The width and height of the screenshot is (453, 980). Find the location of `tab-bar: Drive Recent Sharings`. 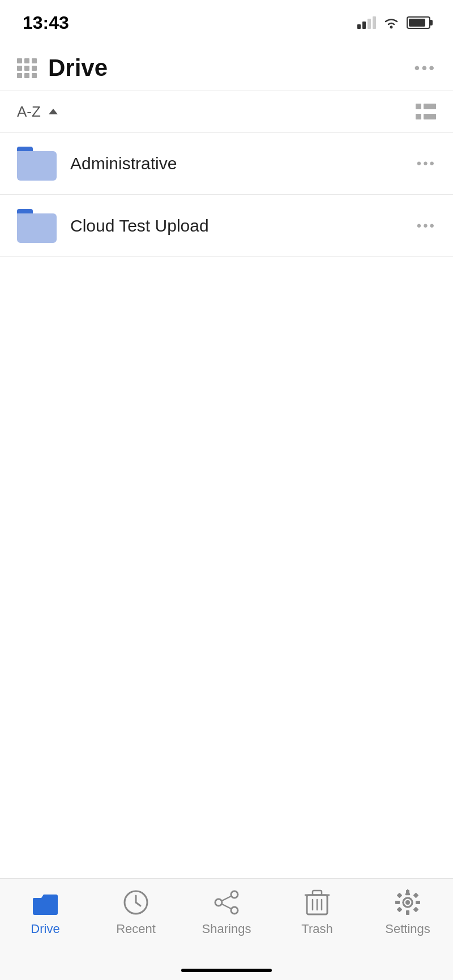

tab-bar: Drive Recent Sharings is located at coordinates (226, 929).